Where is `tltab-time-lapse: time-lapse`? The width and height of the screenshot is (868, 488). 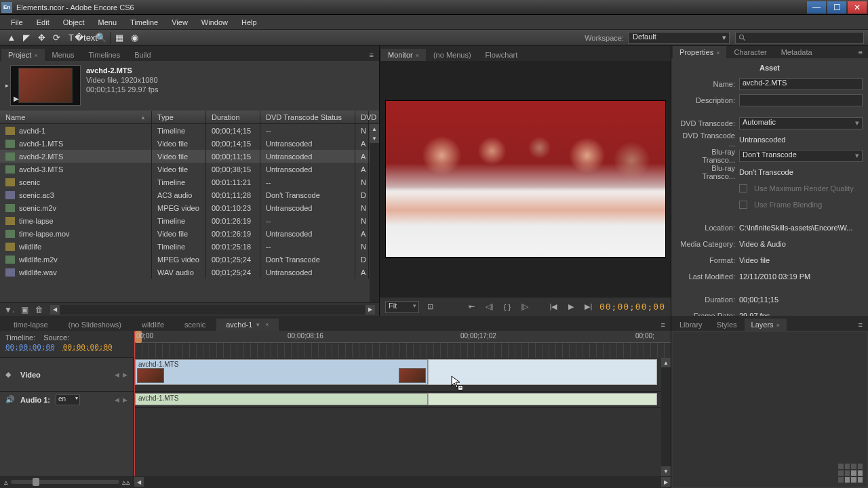
tltab-time-lapse: time-lapse is located at coordinates (31, 325).